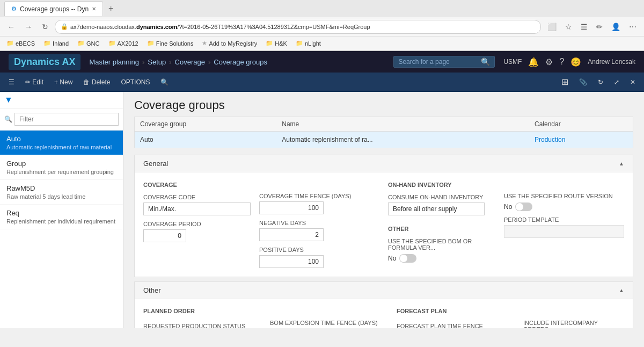 This screenshot has width=644, height=347. I want to click on search-box: 🔍, so click(444, 62).